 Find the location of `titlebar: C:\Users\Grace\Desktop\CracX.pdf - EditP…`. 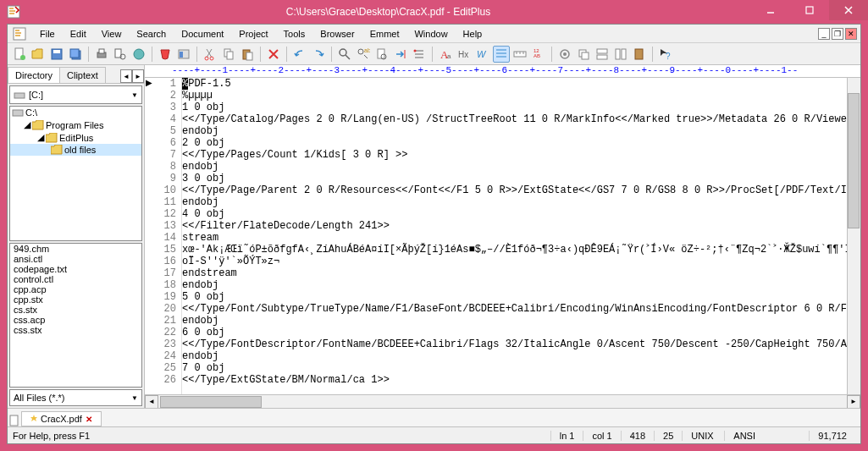

titlebar: C:\Users\Grace\Desktop\CracX.pdf - EditP… is located at coordinates (434, 12).